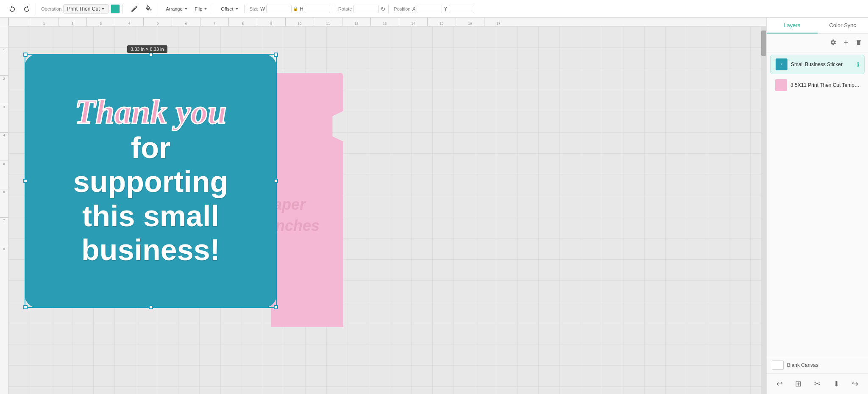  What do you see at coordinates (276, 55) in the screenshot?
I see `handle-top-right` at bounding box center [276, 55].